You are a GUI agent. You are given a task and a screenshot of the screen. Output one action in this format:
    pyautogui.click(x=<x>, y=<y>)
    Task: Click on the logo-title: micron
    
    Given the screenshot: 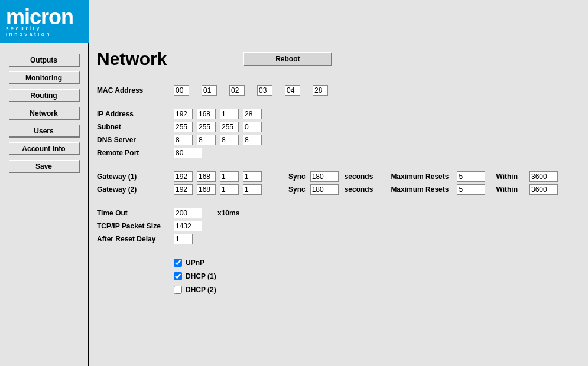 What is the action you would take?
    pyautogui.click(x=44, y=17)
    